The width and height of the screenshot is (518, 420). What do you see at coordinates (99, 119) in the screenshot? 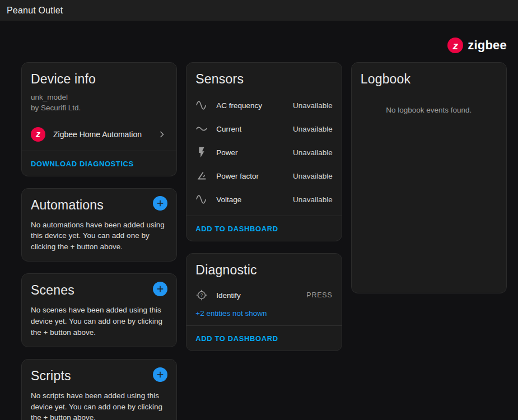
I see `device-info-card: Device info unk_model by Securifi Ltd. z…` at bounding box center [99, 119].